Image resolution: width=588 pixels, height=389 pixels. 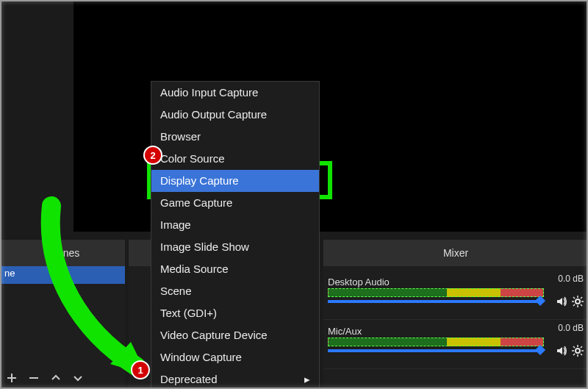 What do you see at coordinates (189, 379) in the screenshot?
I see `menu-item-label: Deprecated` at bounding box center [189, 379].